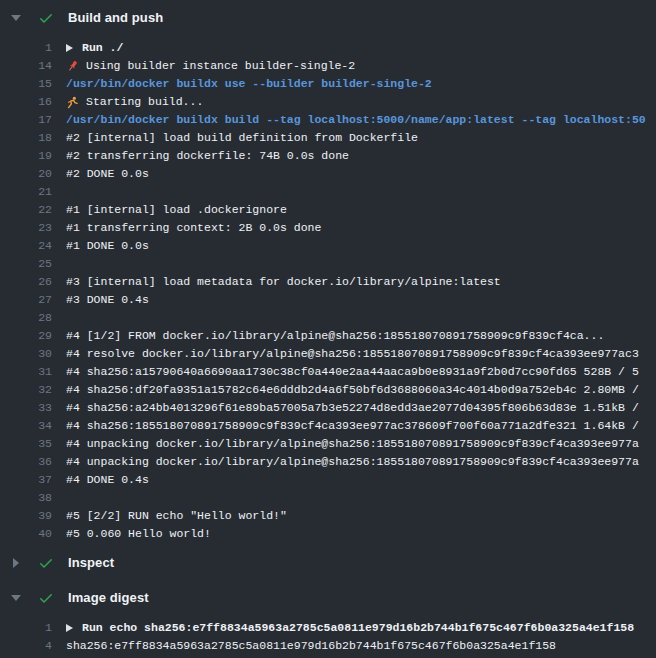  I want to click on log-line: 33#4 sha256:a24bb4013296f61e89ba57005a7b…, so click(328, 408).